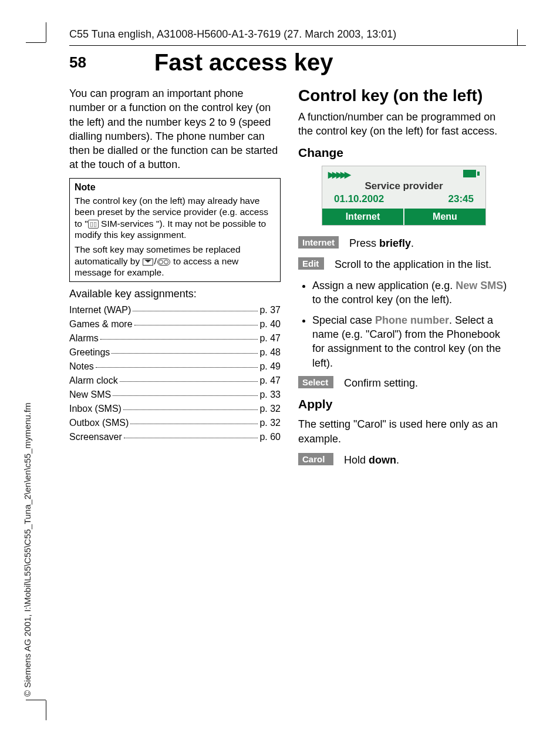 The height and width of the screenshot is (732, 560). Describe the element at coordinates (364, 243) in the screenshot. I see `cmd-text: Press` at that location.